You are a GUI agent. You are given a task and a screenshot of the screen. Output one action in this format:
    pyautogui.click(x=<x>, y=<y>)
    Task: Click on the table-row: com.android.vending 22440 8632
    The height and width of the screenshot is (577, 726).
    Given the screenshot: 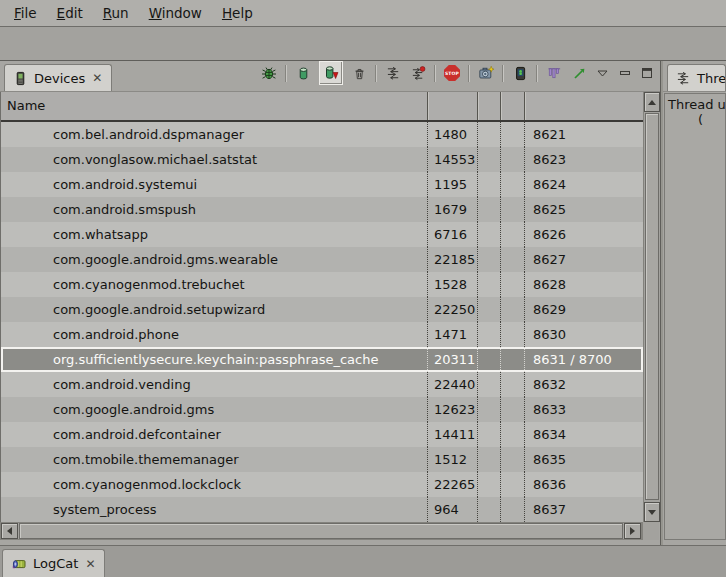 What is the action you would take?
    pyautogui.click(x=322, y=384)
    